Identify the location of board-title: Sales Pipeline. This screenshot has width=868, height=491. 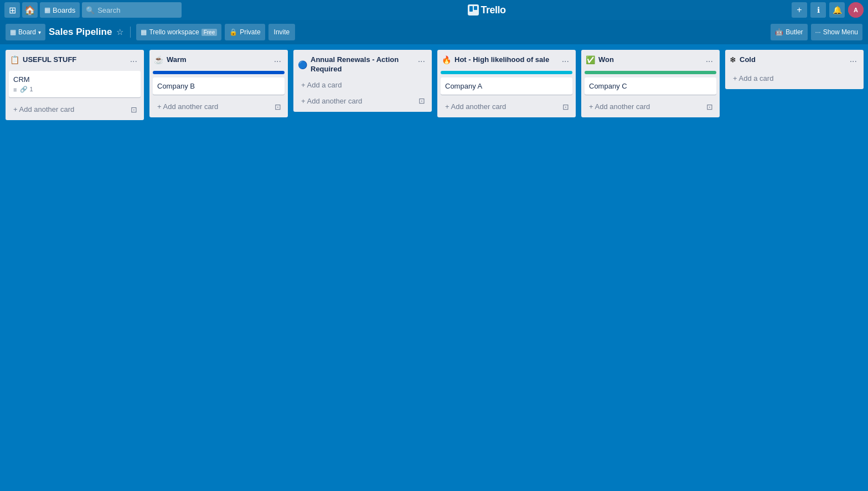
(80, 32).